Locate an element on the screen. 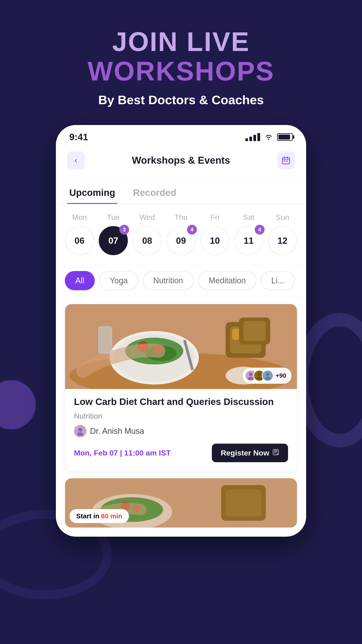  battery-icon is located at coordinates (285, 137).